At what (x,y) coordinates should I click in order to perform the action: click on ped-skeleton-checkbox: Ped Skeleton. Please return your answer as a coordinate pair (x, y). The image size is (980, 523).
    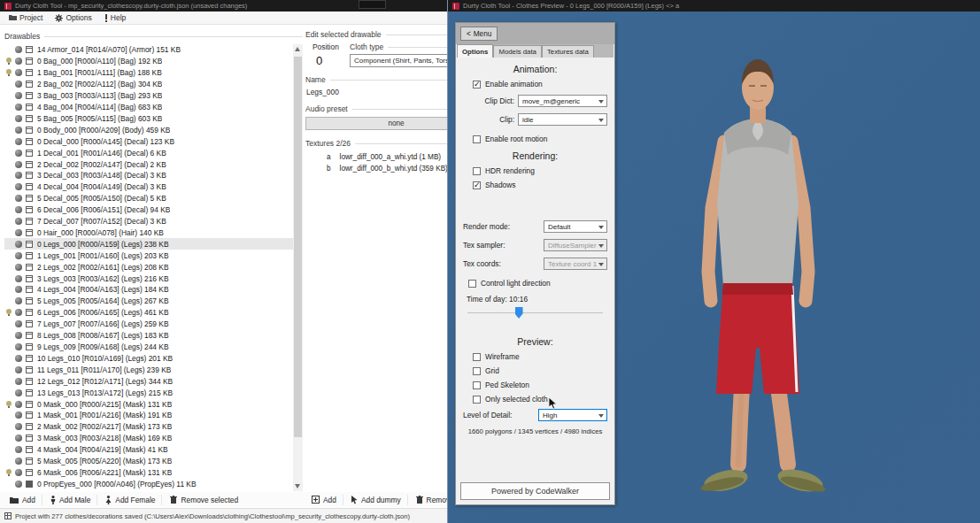
    Looking at the image, I should click on (540, 385).